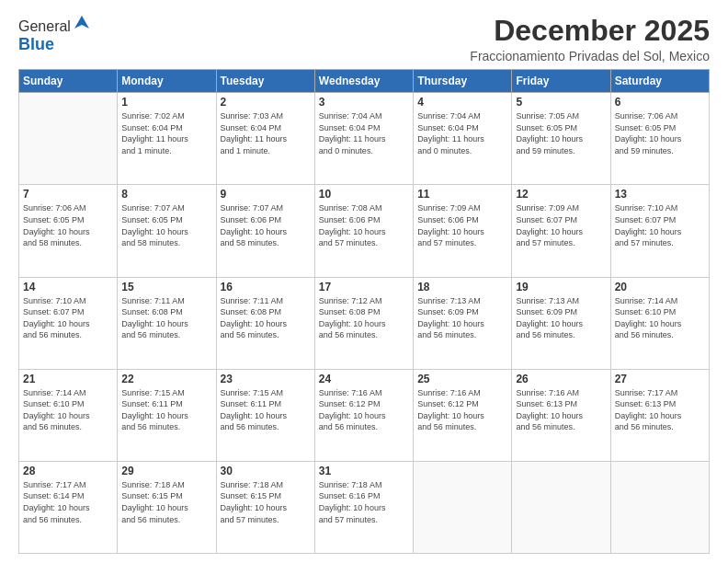  I want to click on logo-icon, so click(82, 23).